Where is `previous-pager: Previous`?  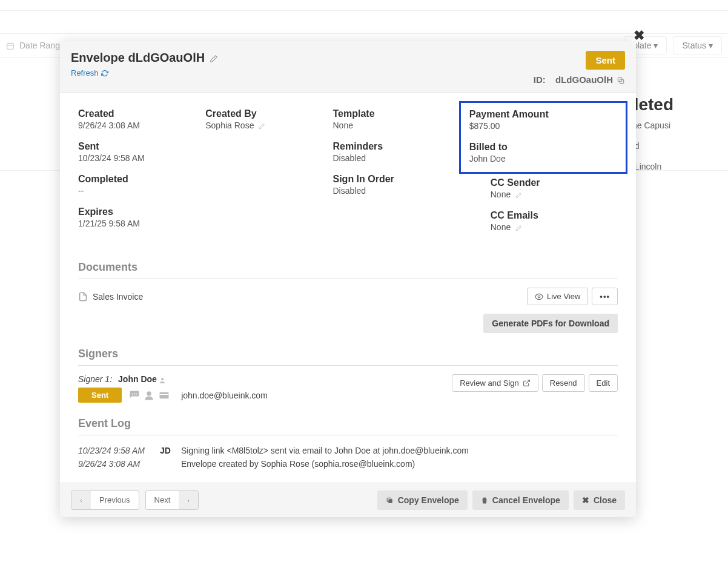 previous-pager: Previous is located at coordinates (105, 500).